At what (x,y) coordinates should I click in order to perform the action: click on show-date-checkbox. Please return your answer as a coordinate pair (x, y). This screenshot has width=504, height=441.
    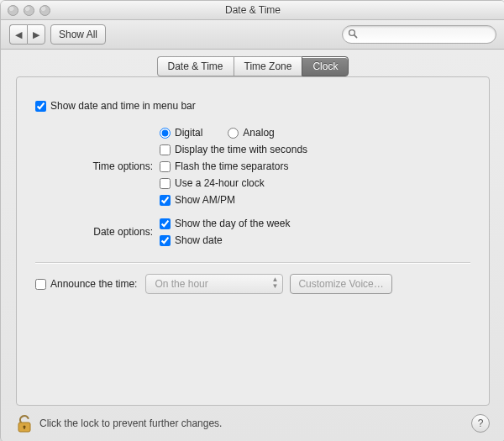
    Looking at the image, I should click on (165, 240).